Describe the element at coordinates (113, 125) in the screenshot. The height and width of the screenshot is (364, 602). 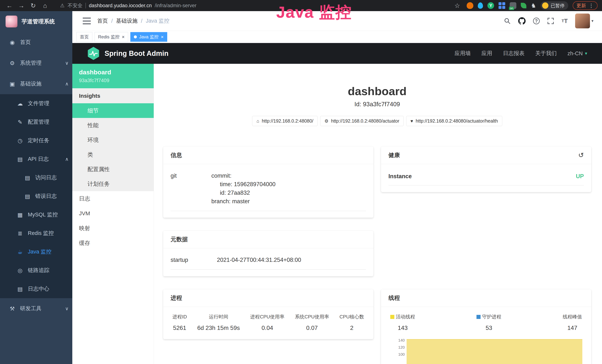
I see `sba-item-metrics: 性能` at that location.